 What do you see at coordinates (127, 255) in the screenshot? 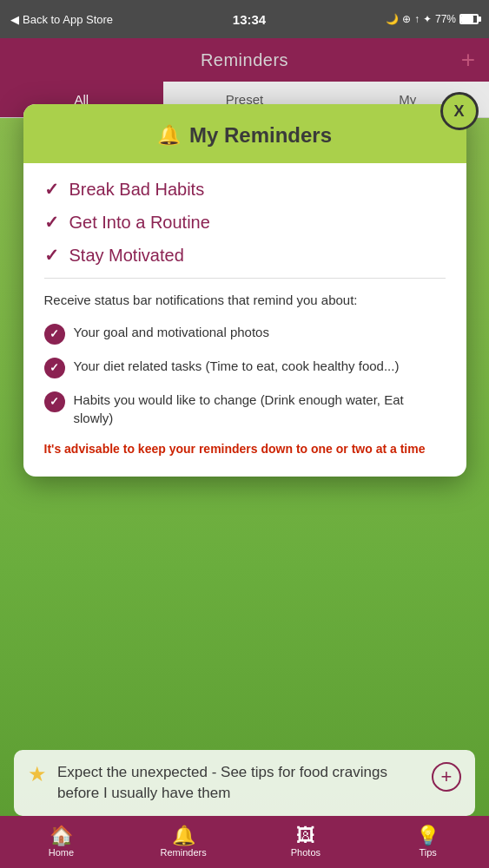
I see `reminder-label-3: Stay Motivated` at bounding box center [127, 255].